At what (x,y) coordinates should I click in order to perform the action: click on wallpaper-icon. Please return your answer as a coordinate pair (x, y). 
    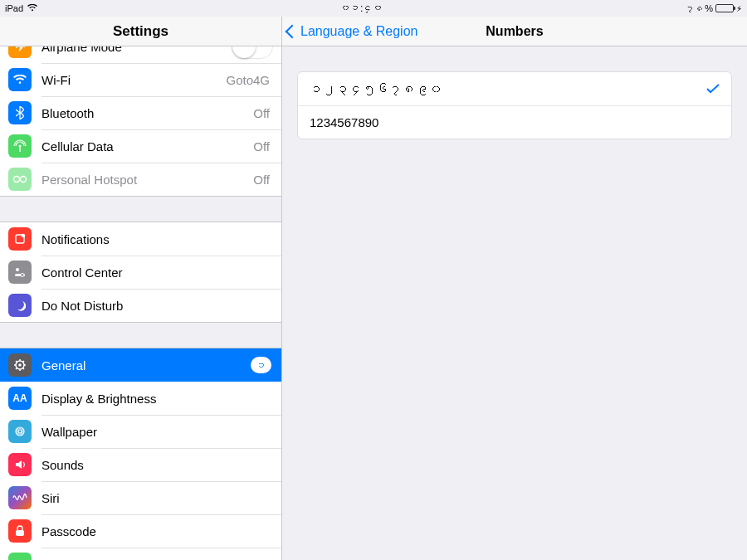
    Looking at the image, I should click on (20, 431).